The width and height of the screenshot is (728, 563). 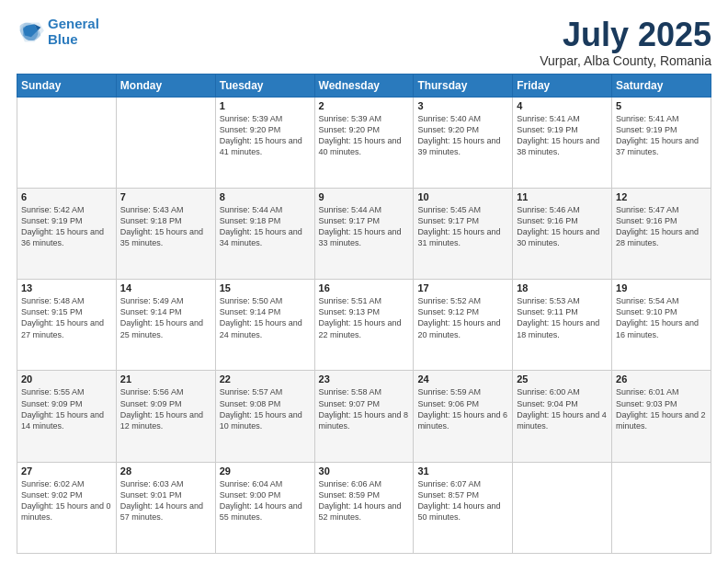 I want to click on day-number: 31, so click(x=463, y=471).